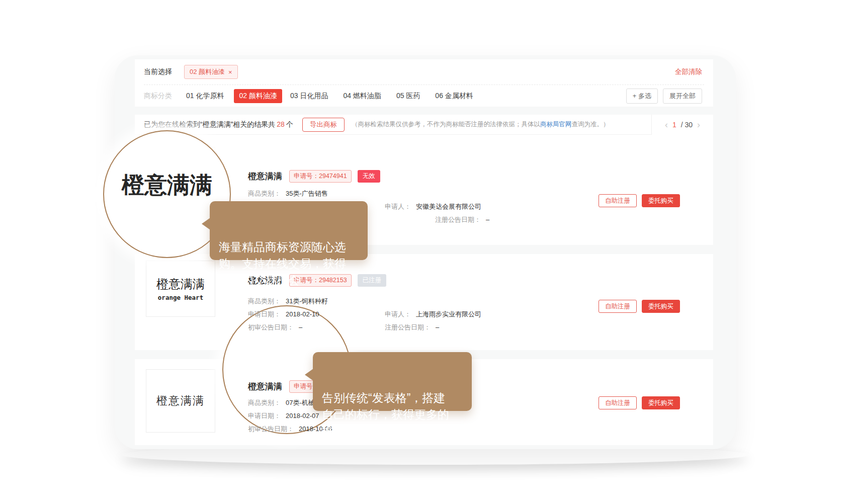 The height and width of the screenshot is (504, 853). Describe the element at coordinates (290, 124) in the screenshot. I see `summary-suffix: 个` at that location.